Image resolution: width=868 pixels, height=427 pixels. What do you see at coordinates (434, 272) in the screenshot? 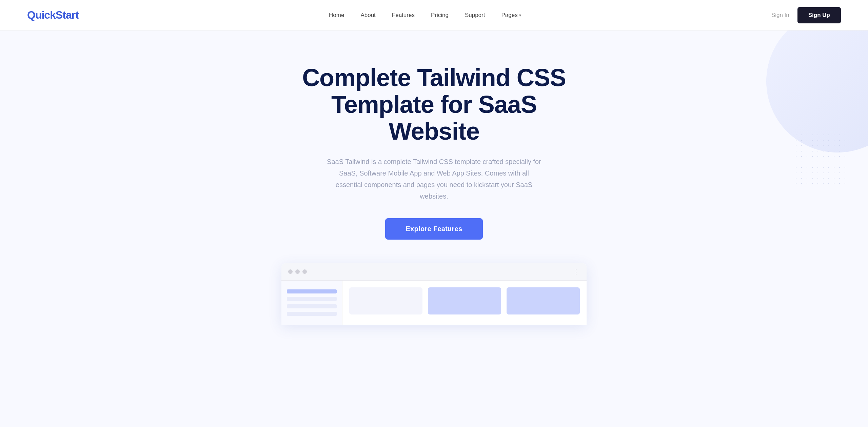
I see `browser-top-bar: ⋮` at bounding box center [434, 272].